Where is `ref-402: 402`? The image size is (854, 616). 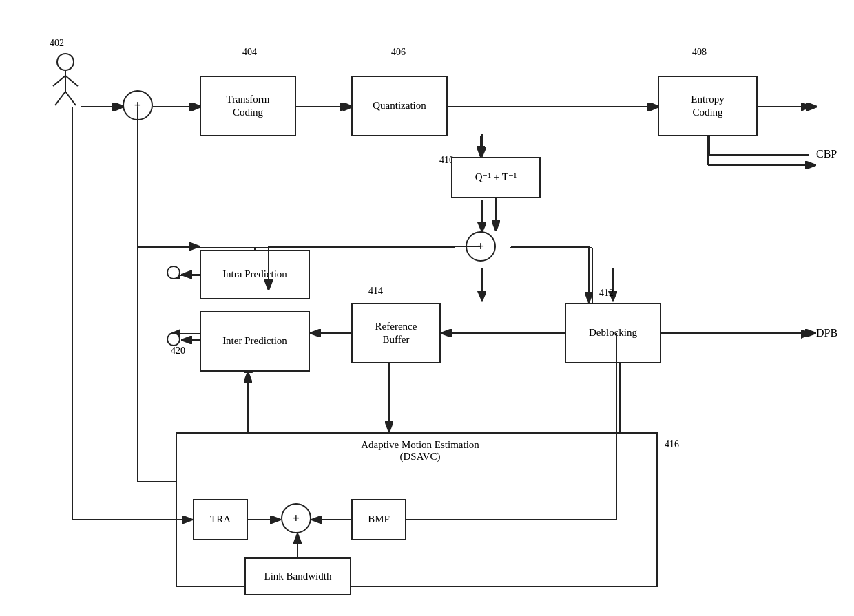 ref-402: 402 is located at coordinates (56, 43).